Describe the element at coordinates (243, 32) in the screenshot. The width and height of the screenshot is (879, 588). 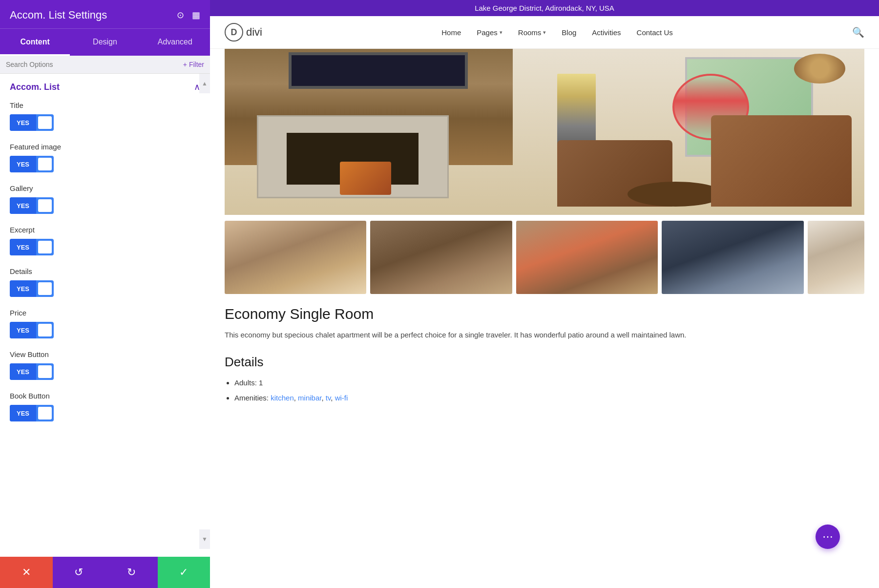
I see `site-logo: D divi` at that location.